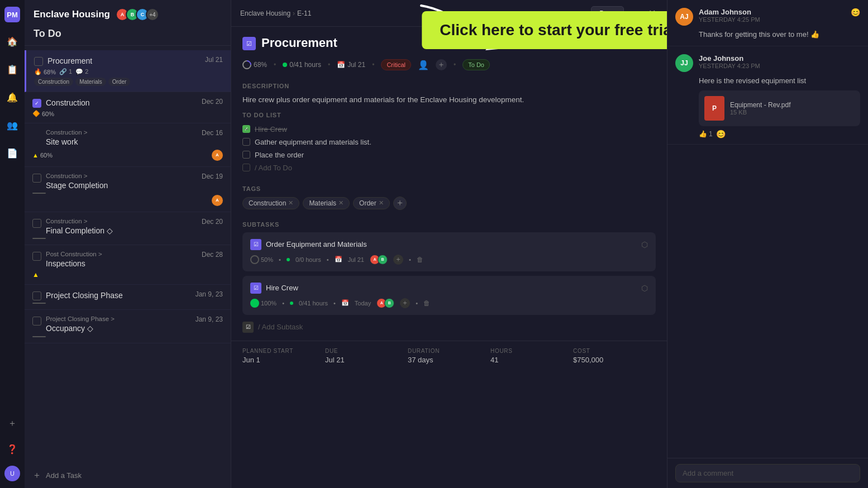  I want to click on task-stage-completion-title: Stage Completion, so click(77, 185).